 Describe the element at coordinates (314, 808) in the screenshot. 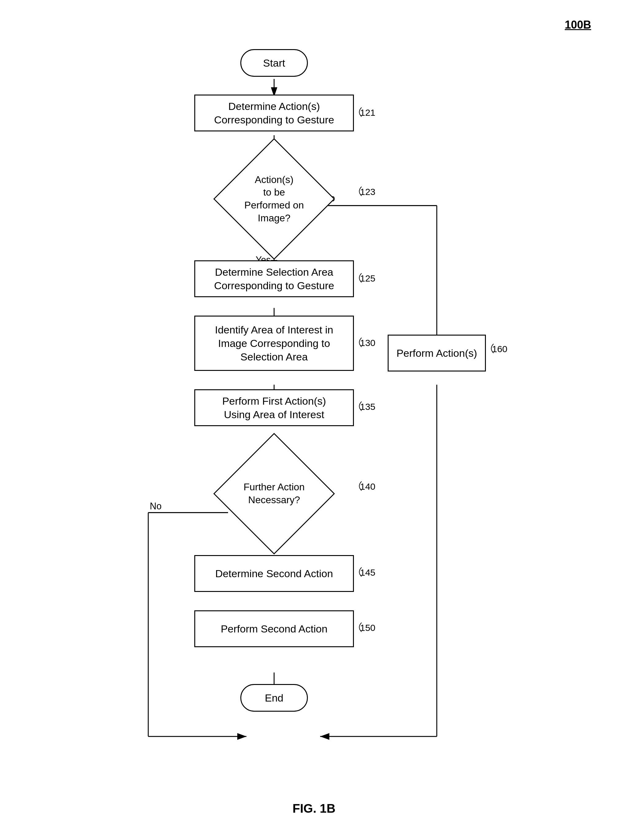

I see `figure-label: FIG. 1B` at that location.